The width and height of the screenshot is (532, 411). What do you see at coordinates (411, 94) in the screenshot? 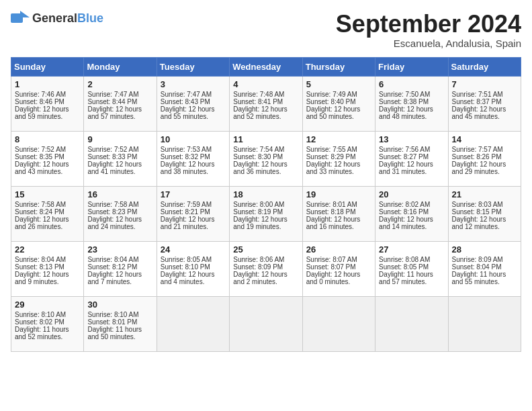
I see `day-info-line: Sunrise: 7:50 AM` at bounding box center [411, 94].